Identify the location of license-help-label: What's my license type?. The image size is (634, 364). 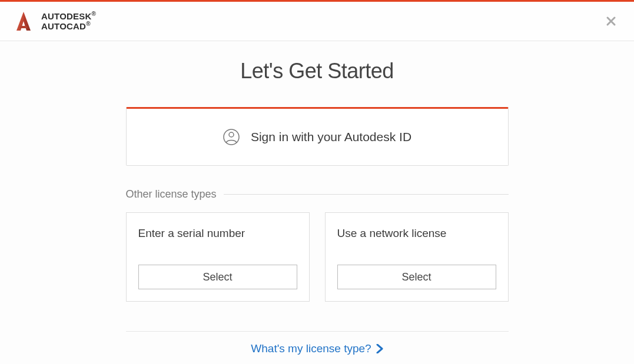
(311, 349).